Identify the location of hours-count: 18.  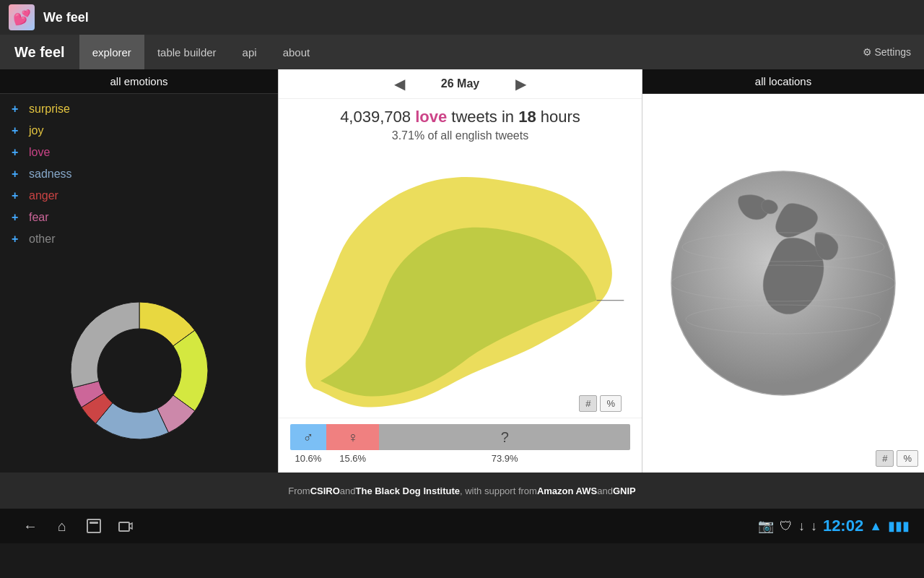
(527, 117).